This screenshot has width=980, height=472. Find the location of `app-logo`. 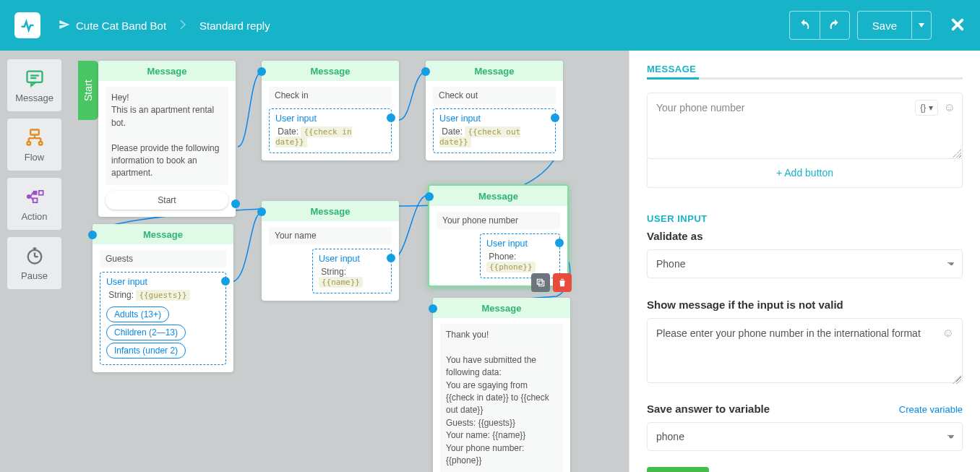

app-logo is located at coordinates (27, 25).